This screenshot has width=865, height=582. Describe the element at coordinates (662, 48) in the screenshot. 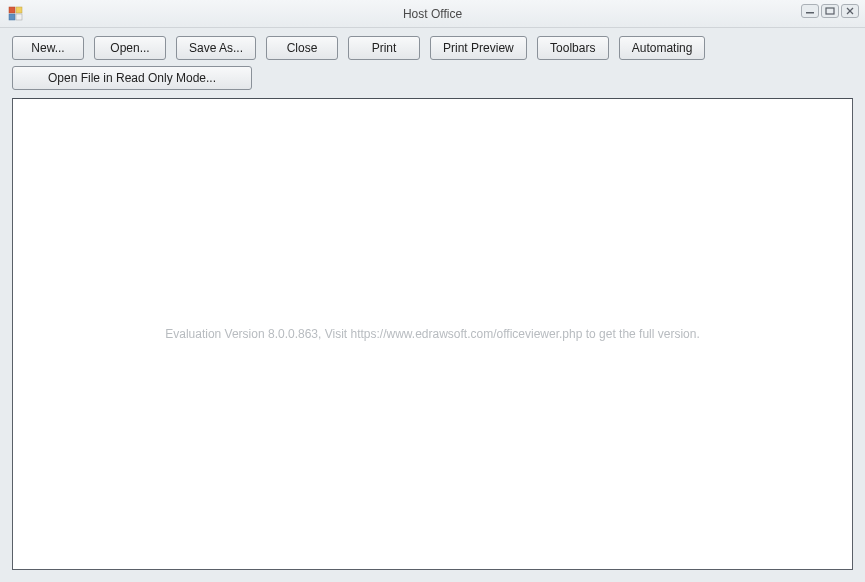

I see `automating-button: Automating` at that location.